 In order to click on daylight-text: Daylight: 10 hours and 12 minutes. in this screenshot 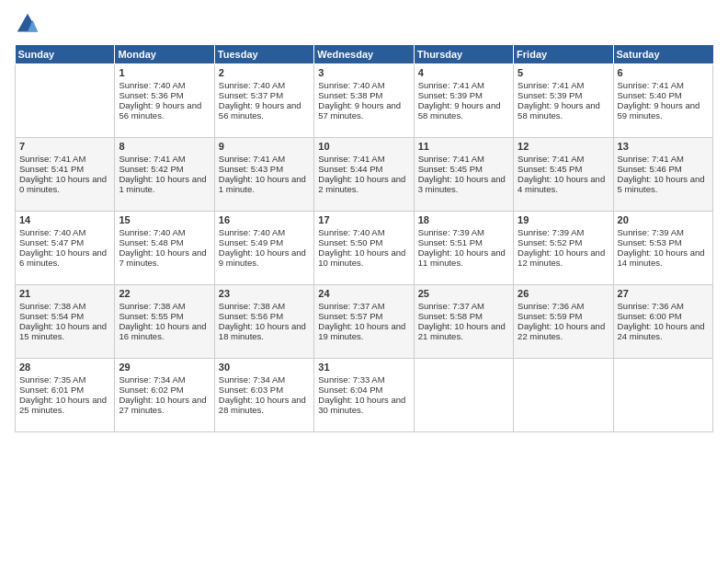, I will do `click(561, 258)`.